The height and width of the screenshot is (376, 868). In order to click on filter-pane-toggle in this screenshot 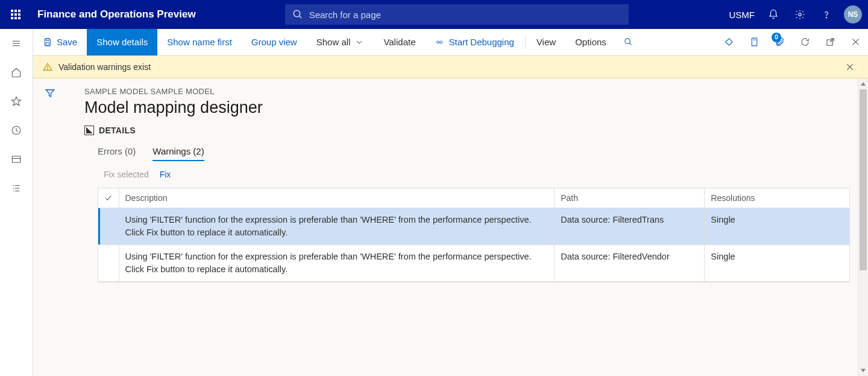, I will do `click(49, 93)`.